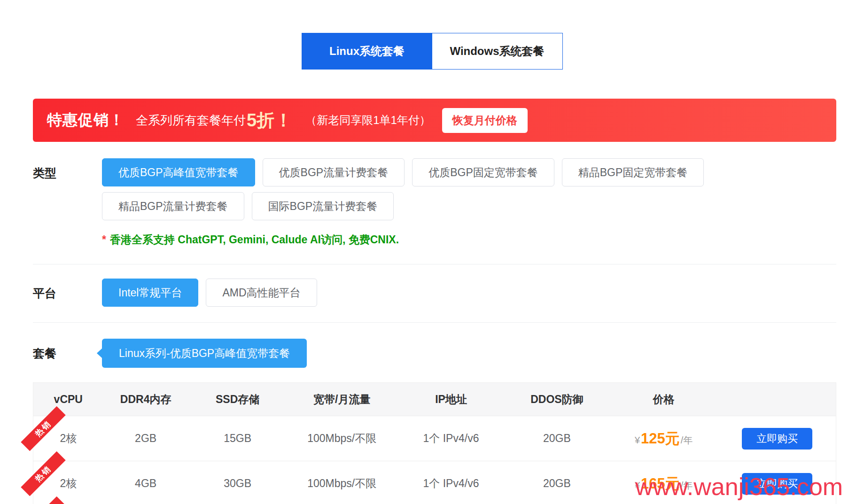 This screenshot has width=864, height=504. What do you see at coordinates (334, 172) in the screenshot?
I see `type-option-bgp-traffic-billing: 优质BGP流量计费套餐` at bounding box center [334, 172].